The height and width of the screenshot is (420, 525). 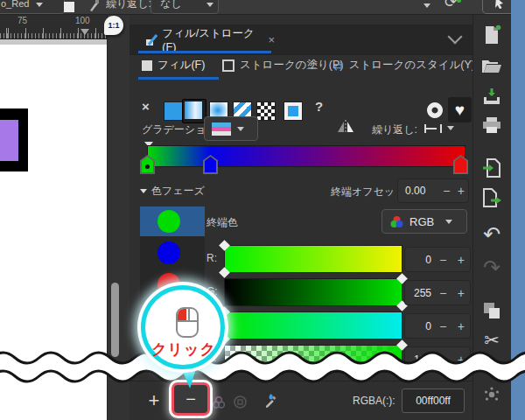 I want to click on remove-stop-minus: −, so click(x=191, y=399).